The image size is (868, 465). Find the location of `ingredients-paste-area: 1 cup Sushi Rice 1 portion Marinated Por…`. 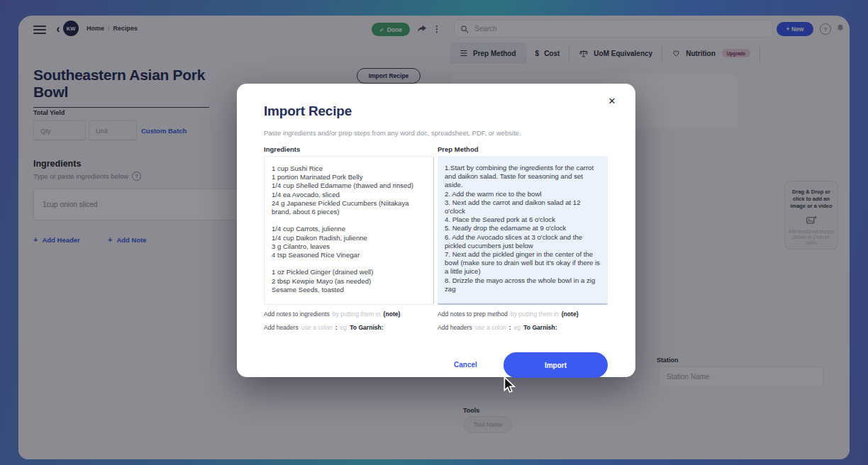

ingredients-paste-area: 1 cup Sushi Rice 1 portion Marinated Por… is located at coordinates (349, 230).